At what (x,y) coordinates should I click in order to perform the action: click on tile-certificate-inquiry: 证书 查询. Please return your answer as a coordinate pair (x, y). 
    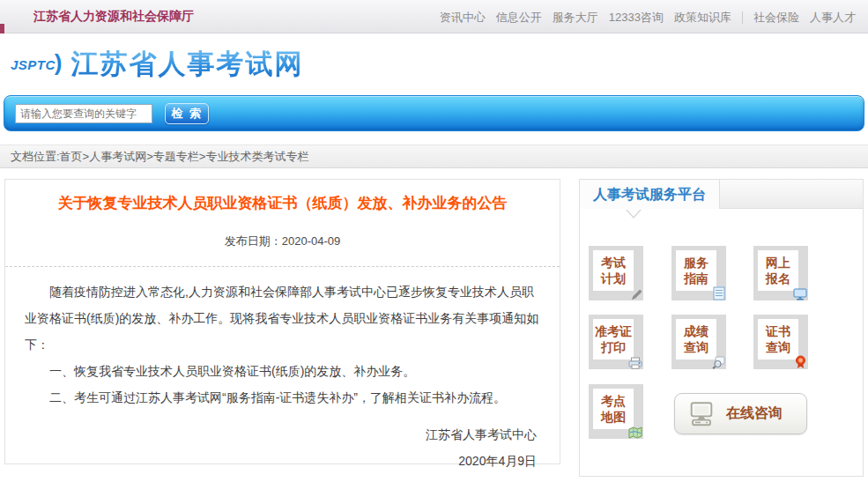
    Looking at the image, I should click on (781, 342).